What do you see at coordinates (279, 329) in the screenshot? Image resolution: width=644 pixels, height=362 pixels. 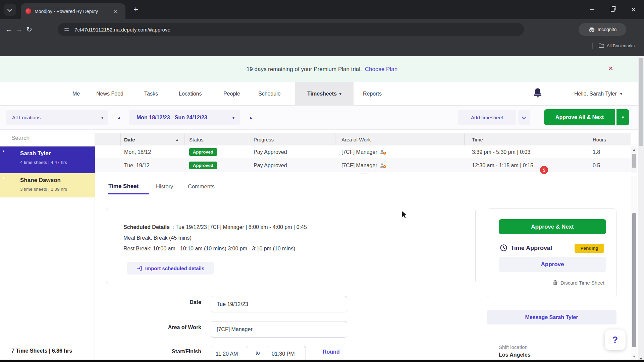 I see `area-of-work-select: [7CF] Manager ▾` at bounding box center [279, 329].